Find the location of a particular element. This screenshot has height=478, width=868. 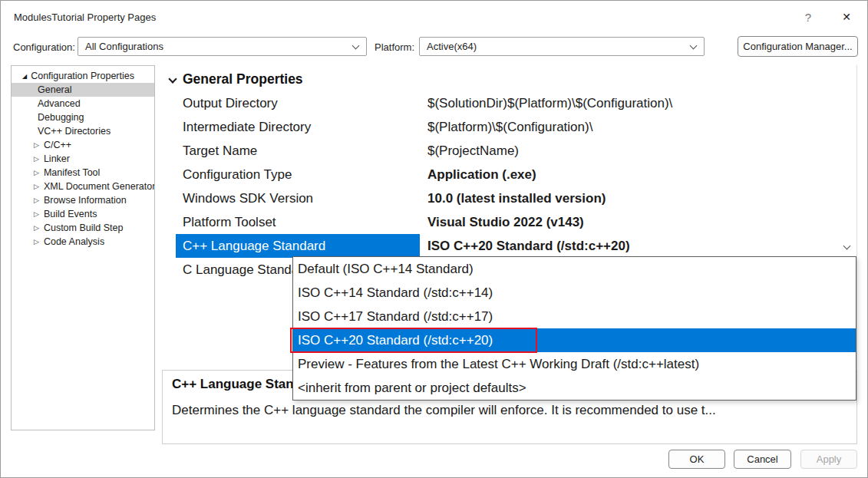

tree-item-label: VC++ Directories is located at coordinates (74, 131).